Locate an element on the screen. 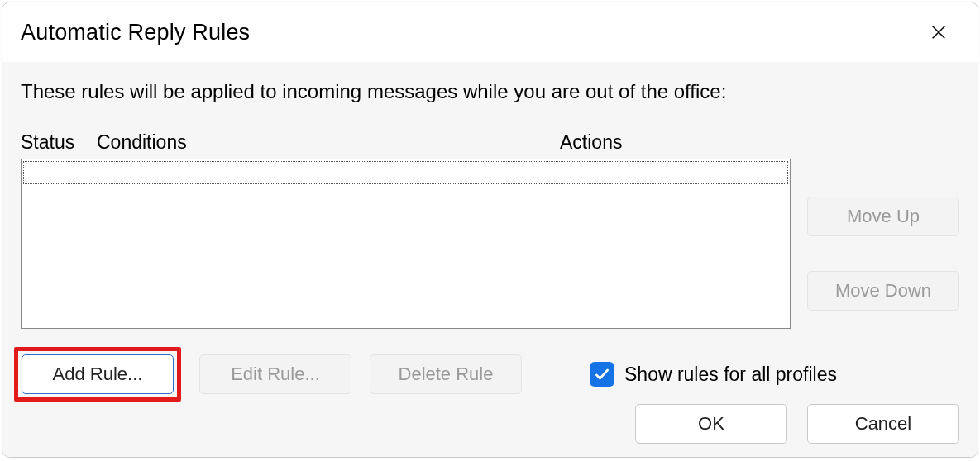 The height and width of the screenshot is (461, 980). column-header-conditions: Conditions is located at coordinates (328, 142).